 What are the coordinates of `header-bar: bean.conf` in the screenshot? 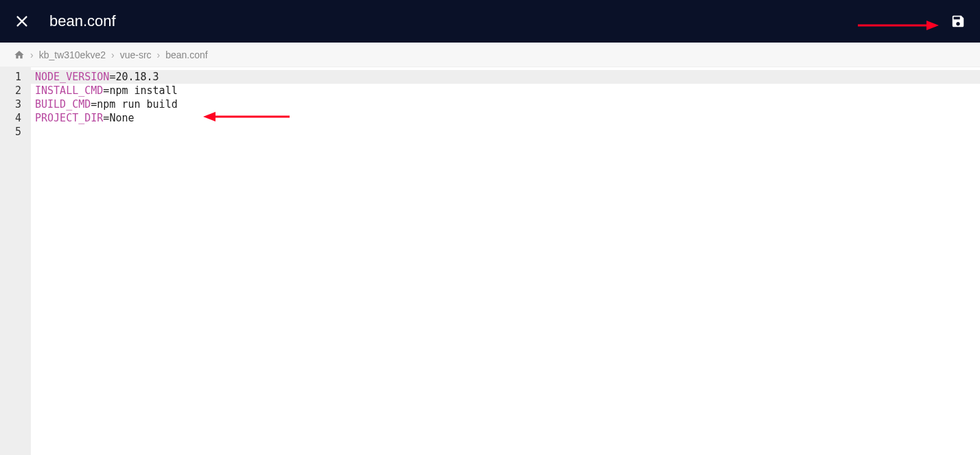 It's located at (490, 21).